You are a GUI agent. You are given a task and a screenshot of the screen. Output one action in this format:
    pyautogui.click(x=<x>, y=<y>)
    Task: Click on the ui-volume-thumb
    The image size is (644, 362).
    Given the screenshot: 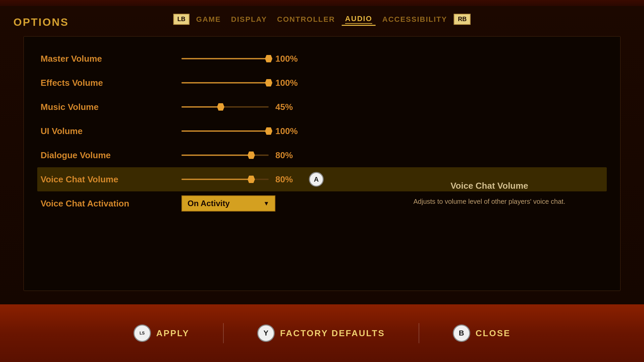 What is the action you would take?
    pyautogui.click(x=269, y=131)
    